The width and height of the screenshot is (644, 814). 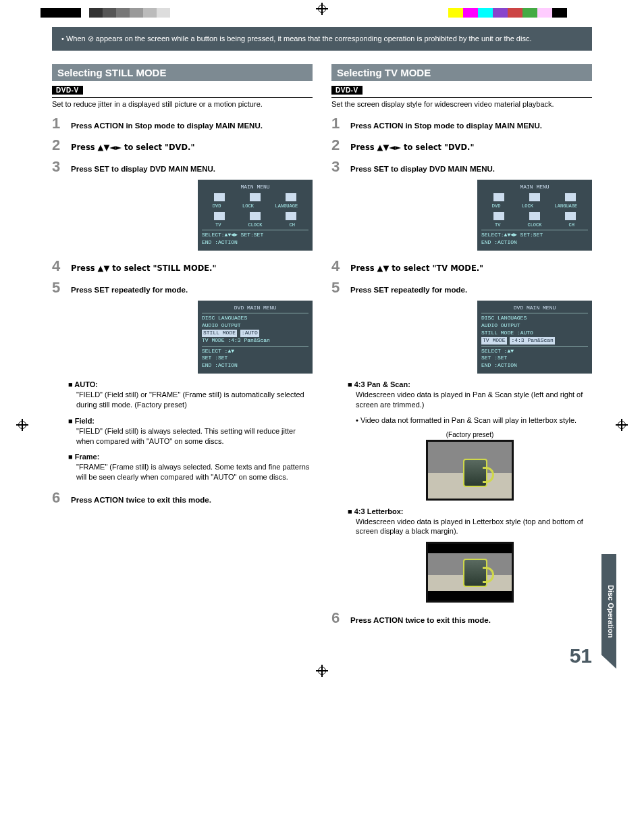 What do you see at coordinates (470, 555) in the screenshot?
I see `mode-letterbox: 4:3 Letterbox: Widescreen video data is …` at bounding box center [470, 555].